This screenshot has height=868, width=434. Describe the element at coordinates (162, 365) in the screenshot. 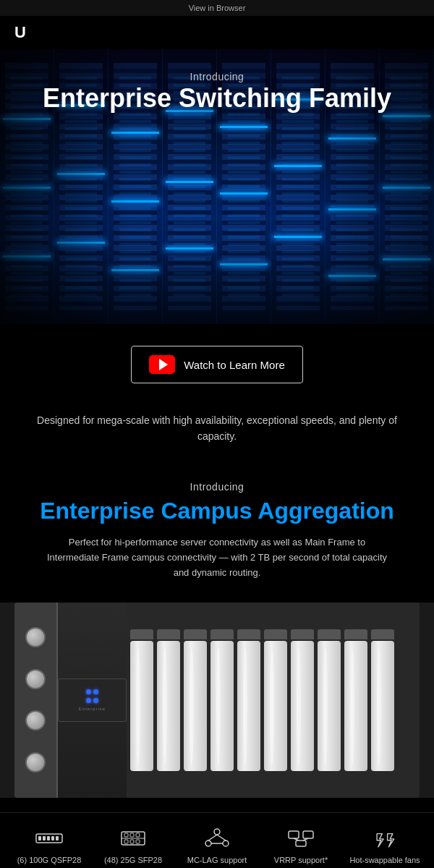

I see `youtube-icon` at that location.